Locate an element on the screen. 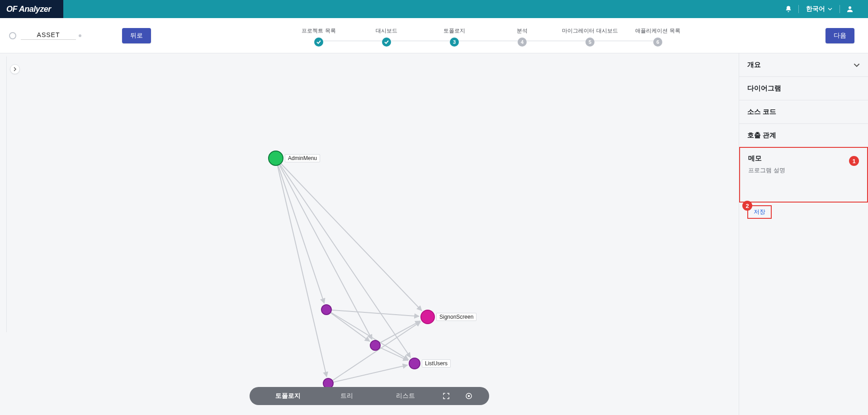  graph-node-label: ListUsers is located at coordinates (436, 363).